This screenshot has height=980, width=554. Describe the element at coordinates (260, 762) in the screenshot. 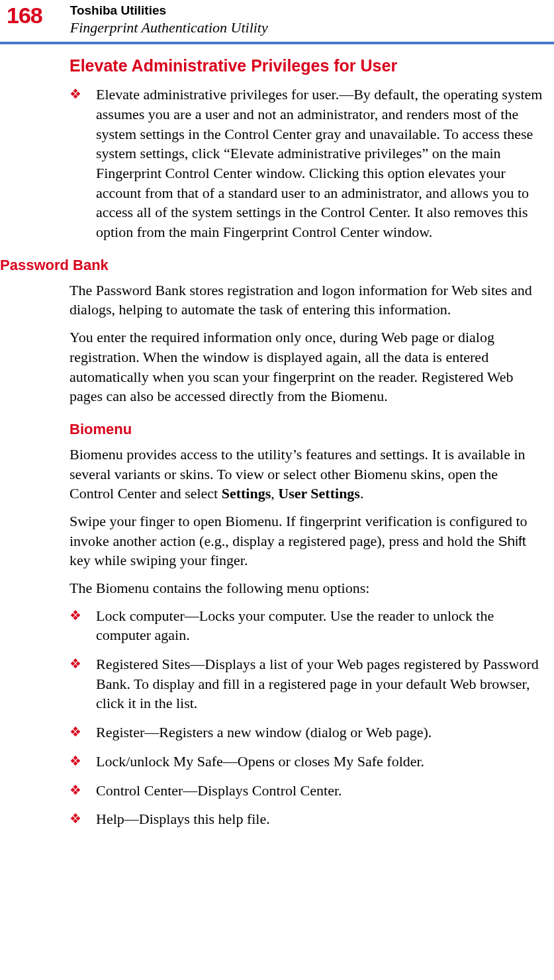

I see `bullet-text: Lock/unlock My Safe—Opens or closes My S…` at that location.